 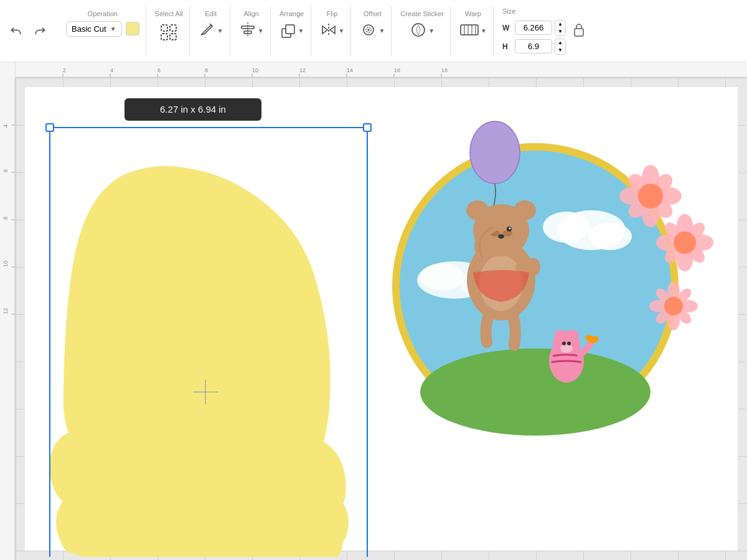 I want to click on size-tooltip-text: 6.27 in x 6.94 in, so click(x=193, y=110).